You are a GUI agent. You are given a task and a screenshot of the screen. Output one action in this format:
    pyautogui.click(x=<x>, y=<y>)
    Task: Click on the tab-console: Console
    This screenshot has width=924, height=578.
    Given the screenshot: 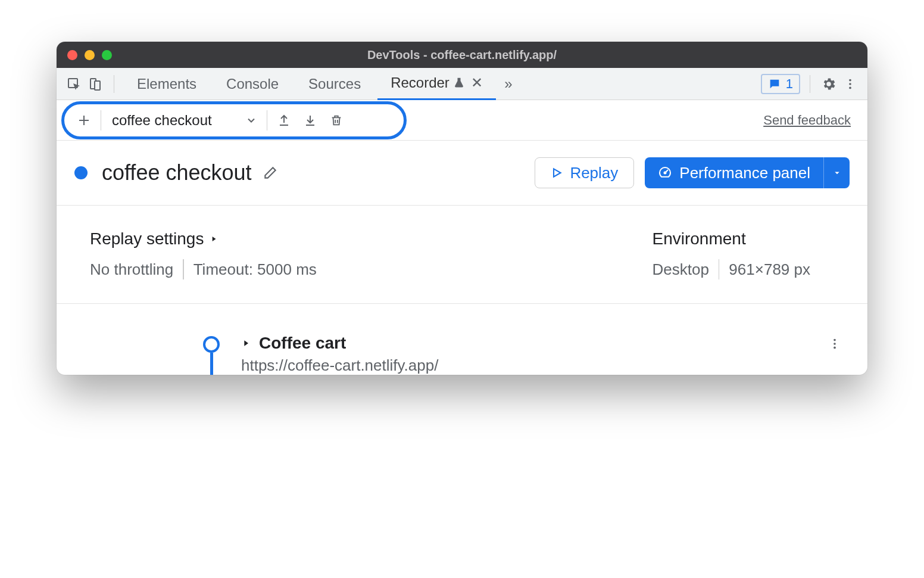 What is the action you would take?
    pyautogui.click(x=252, y=84)
    